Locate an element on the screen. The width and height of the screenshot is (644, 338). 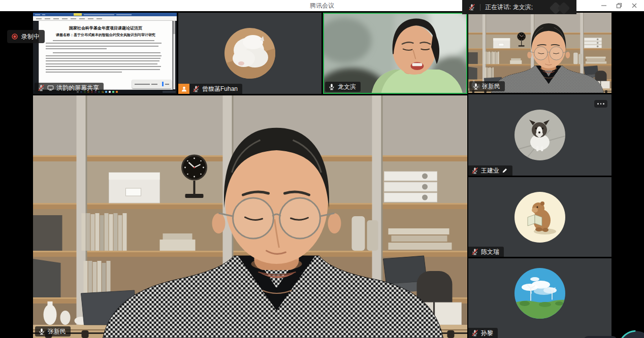
divider is located at coordinates (480, 7).